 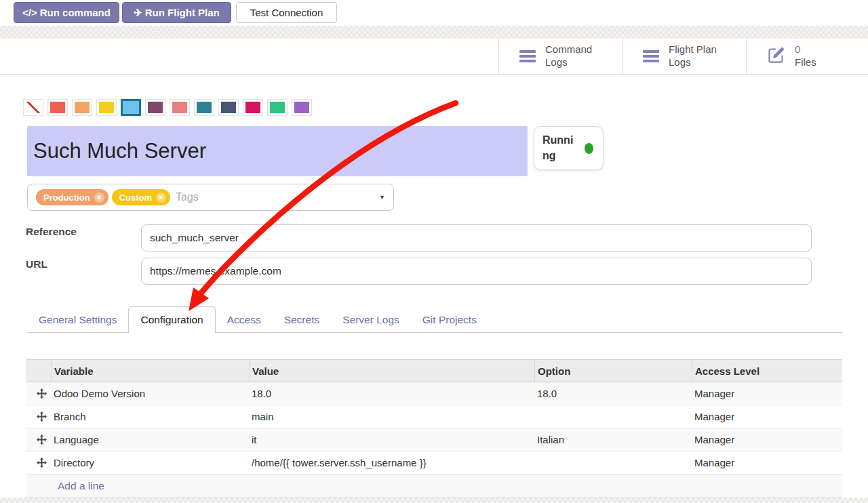 What do you see at coordinates (776, 57) in the screenshot?
I see `edit-pencil-icon` at bounding box center [776, 57].